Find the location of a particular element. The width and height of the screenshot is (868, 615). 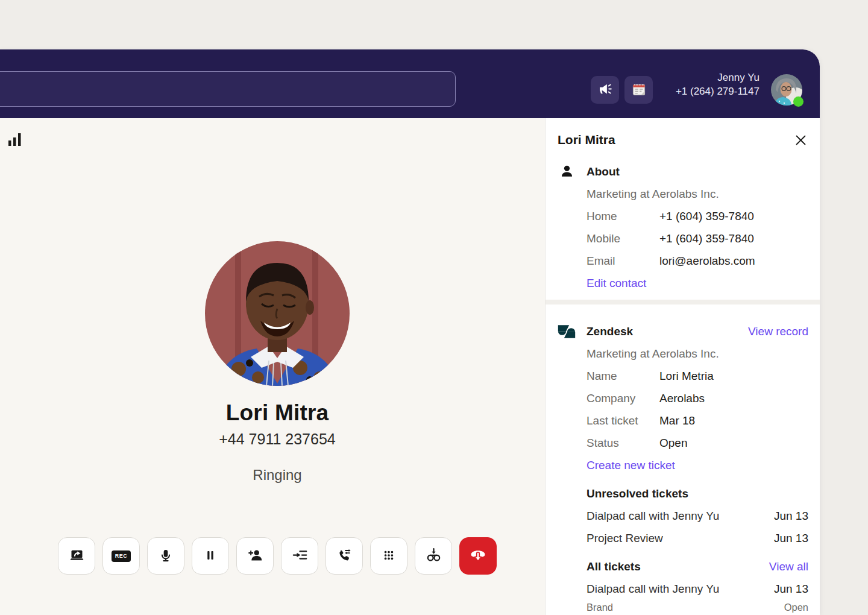

about-heading: About is located at coordinates (603, 171).